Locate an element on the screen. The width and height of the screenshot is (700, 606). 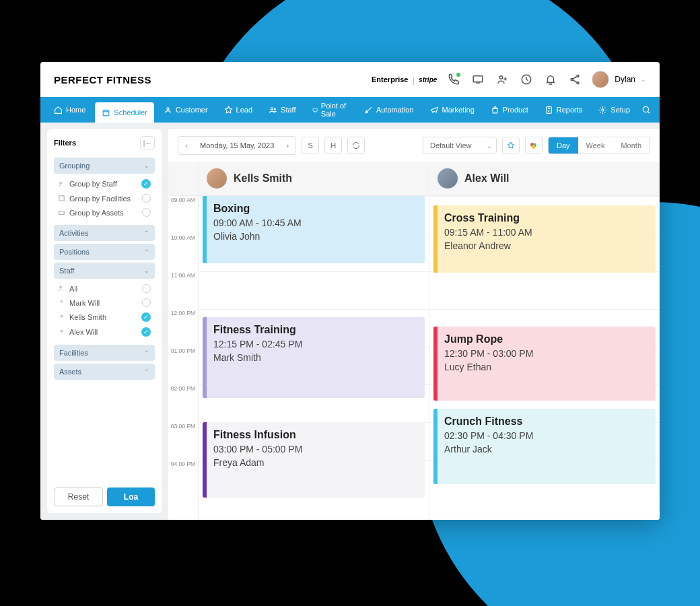
queue-icon is located at coordinates (478, 79).